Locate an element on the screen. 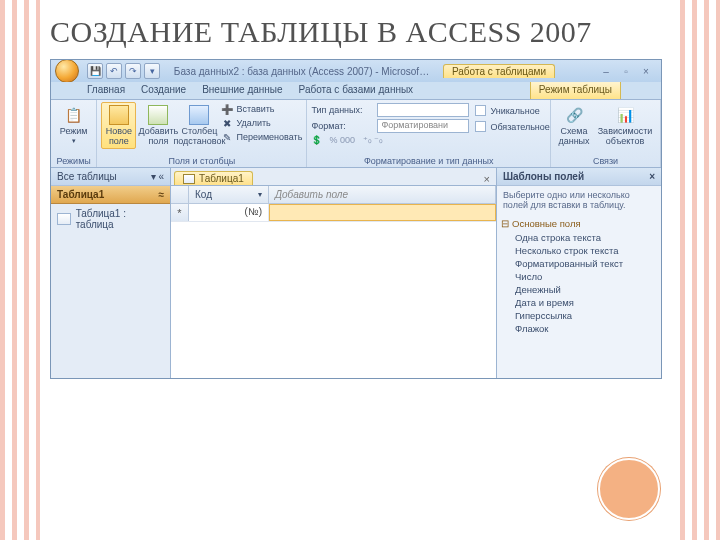  taskpane-header: Шаблоны полей × is located at coordinates (579, 177).